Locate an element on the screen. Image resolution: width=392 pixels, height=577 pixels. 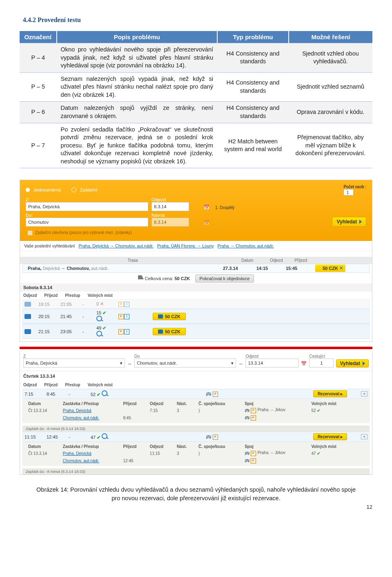
search-button2: Vyhledat is located at coordinates (352, 363).